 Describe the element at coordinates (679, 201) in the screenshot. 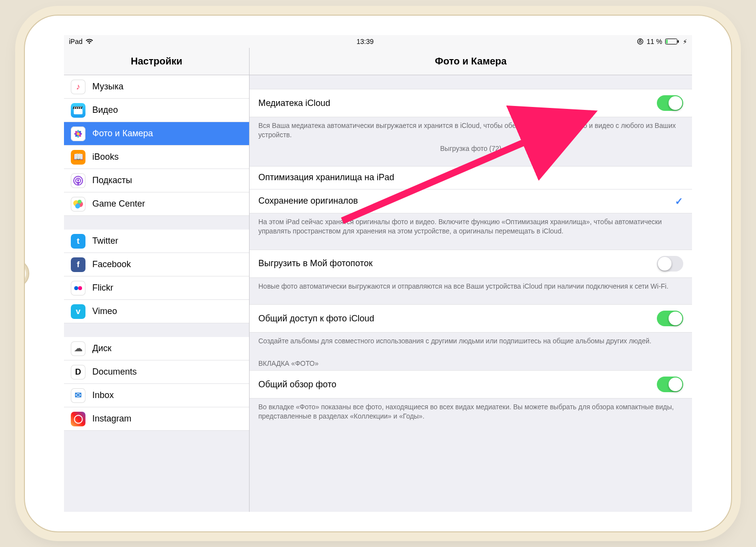

I see `checkmark-icon: ✓` at that location.